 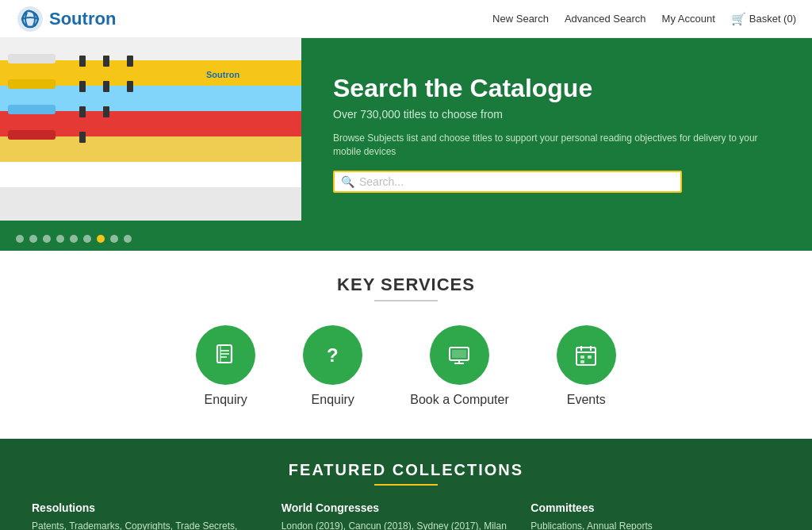 What do you see at coordinates (406, 285) in the screenshot?
I see `key-services-title: KEY SERVICES` at bounding box center [406, 285].